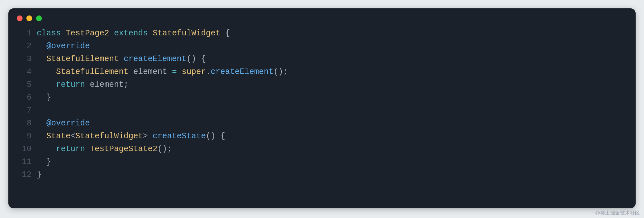 This screenshot has height=218, width=644. What do you see at coordinates (322, 98) in the screenshot?
I see `code-line: 6 }` at bounding box center [322, 98].